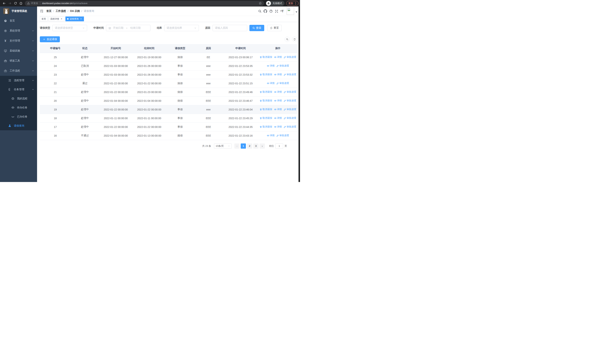  Describe the element at coordinates (144, 3) in the screenshot. I see `address-bar: 不安全 dashboard.yudao.iocoder.cn/bpm/oa/le…` at that location.